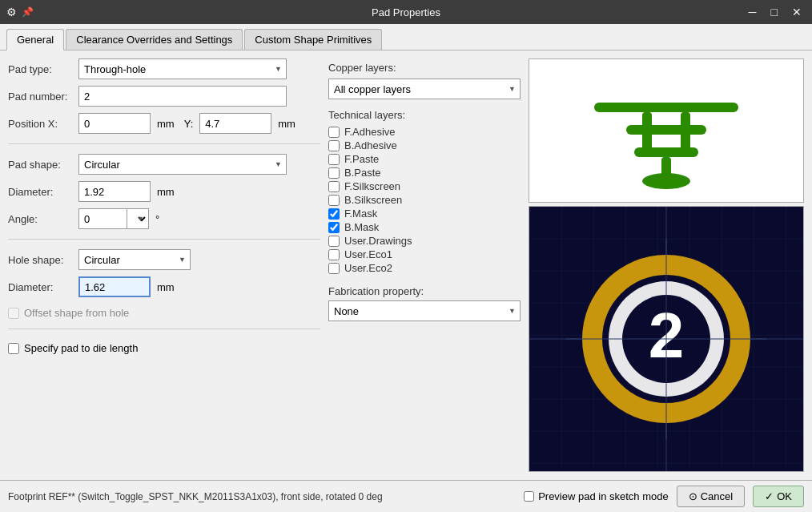 This screenshot has height=512, width=812. Describe the element at coordinates (424, 200) in the screenshot. I see `layer-item-bsilkscreen: B.Silkscreen` at that location.